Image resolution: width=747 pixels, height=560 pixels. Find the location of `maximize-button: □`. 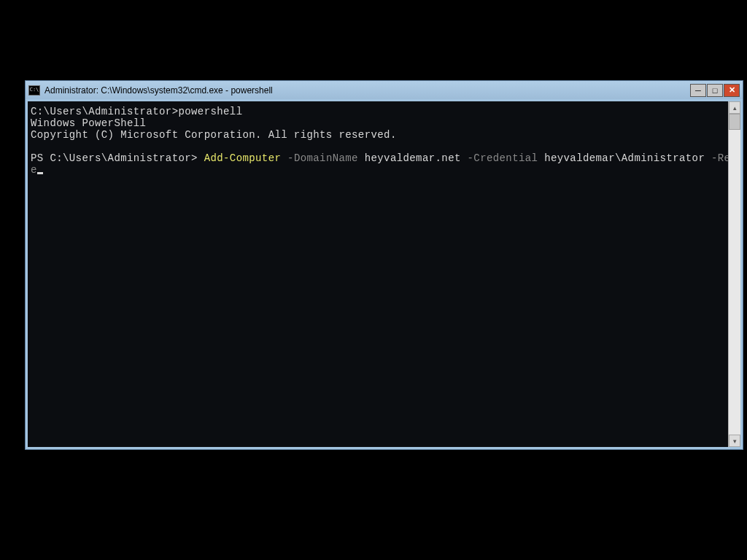

maximize-button: □ is located at coordinates (715, 90).